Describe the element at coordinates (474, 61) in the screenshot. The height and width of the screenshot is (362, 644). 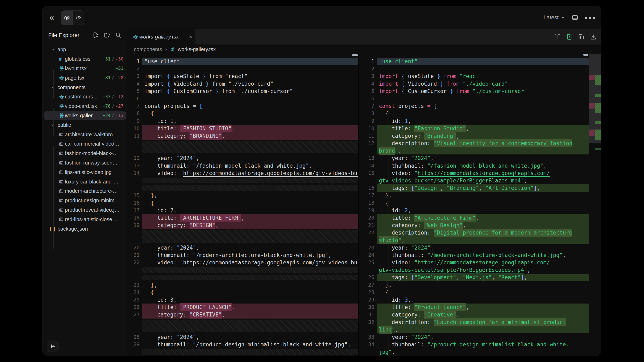
I see `code-line: 1"use client"` at that location.